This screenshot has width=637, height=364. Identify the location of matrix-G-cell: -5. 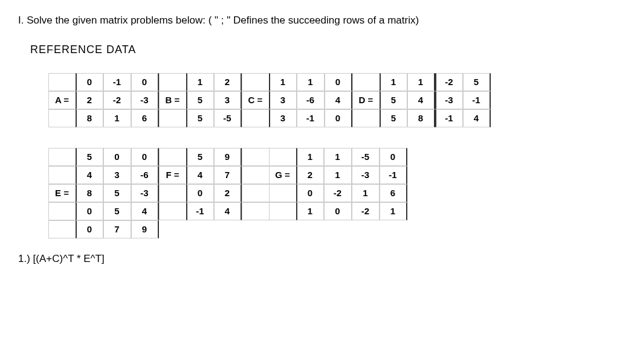
(366, 157).